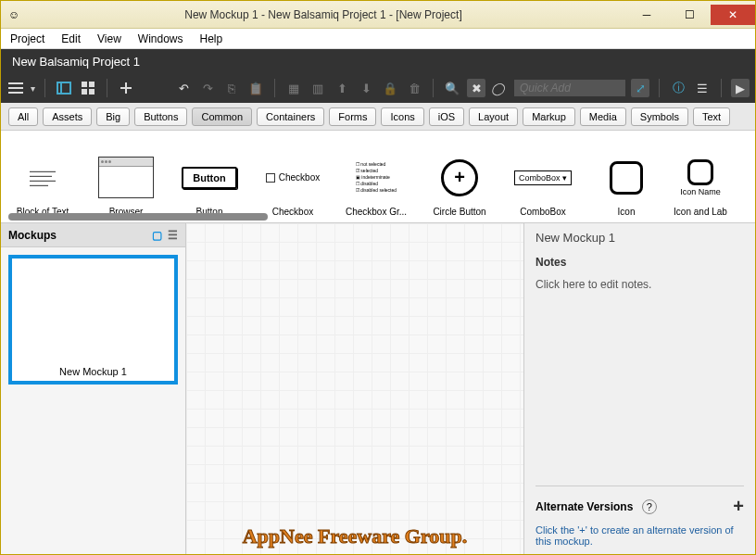  Describe the element at coordinates (738, 506) in the screenshot. I see `add-alternate-button: +` at that location.